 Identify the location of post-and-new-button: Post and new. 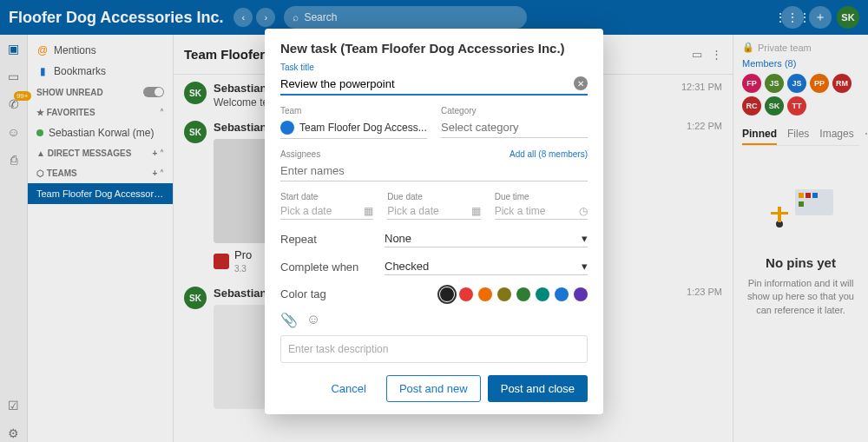
(434, 389).